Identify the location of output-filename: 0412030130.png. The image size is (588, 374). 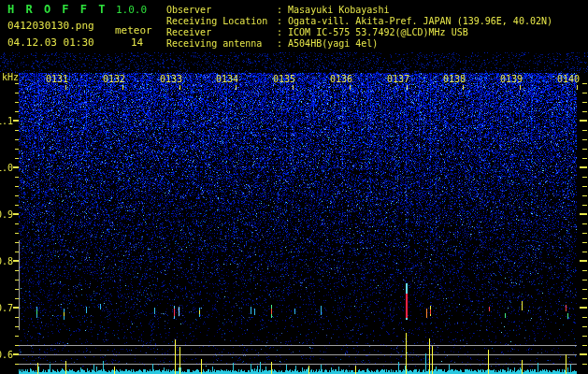
(50, 26).